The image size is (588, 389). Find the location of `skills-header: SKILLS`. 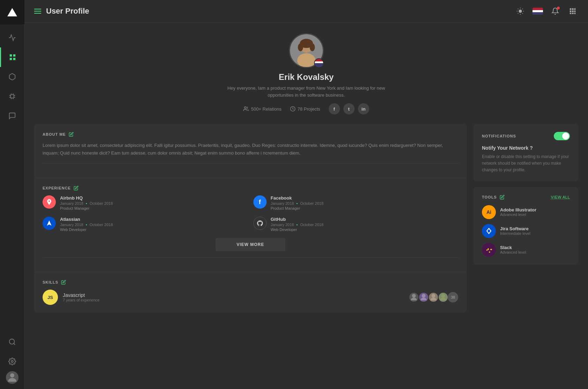

skills-header: SKILLS is located at coordinates (251, 282).